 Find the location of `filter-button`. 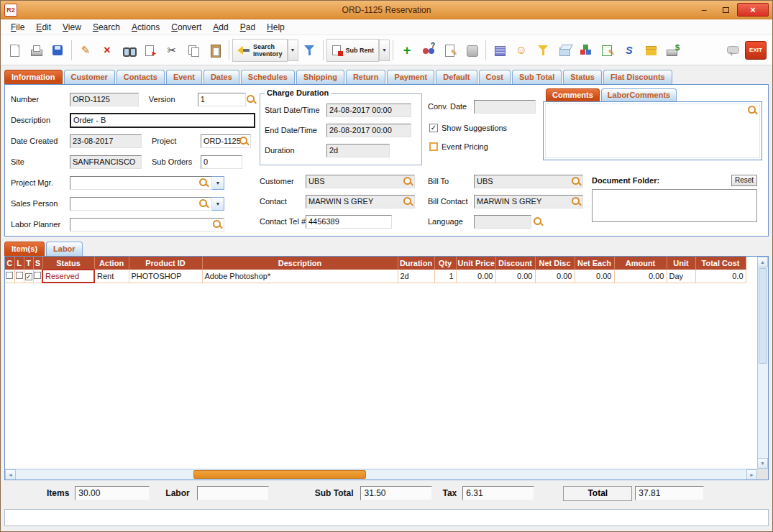

filter-button is located at coordinates (543, 50).